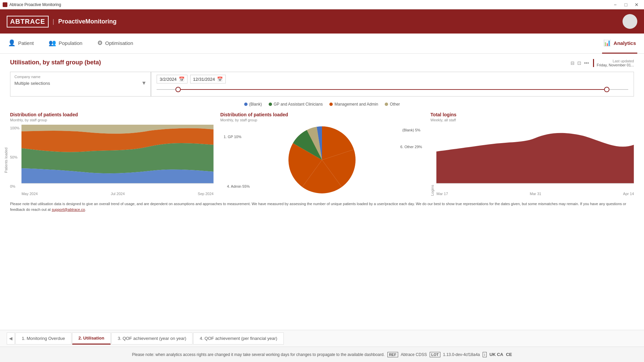 The image size is (644, 362). What do you see at coordinates (395, 104) in the screenshot?
I see `legend-label-other: Other` at bounding box center [395, 104].